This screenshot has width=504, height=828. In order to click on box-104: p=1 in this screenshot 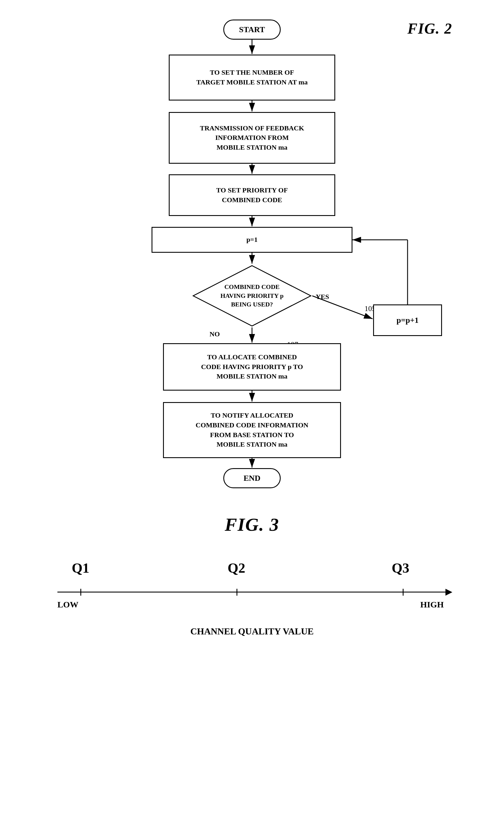, I will do `click(252, 240)`.